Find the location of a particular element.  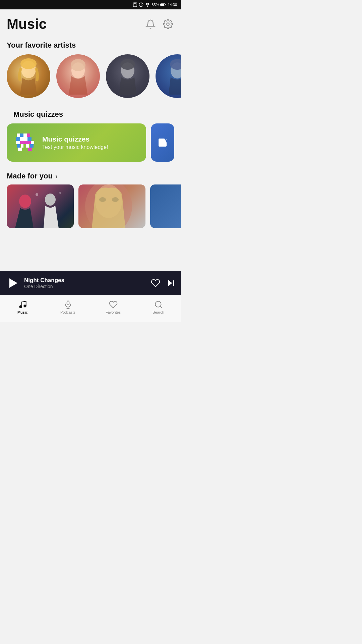

status-bar: 85% 14:30 is located at coordinates (90, 5).